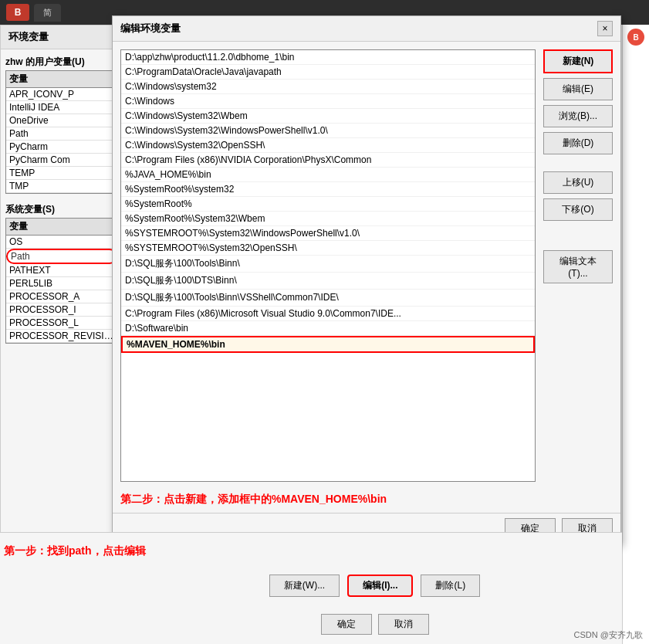 Image resolution: width=649 pixels, height=644 pixels. What do you see at coordinates (578, 144) in the screenshot?
I see `delete-path-button: 删除(D)` at bounding box center [578, 144].